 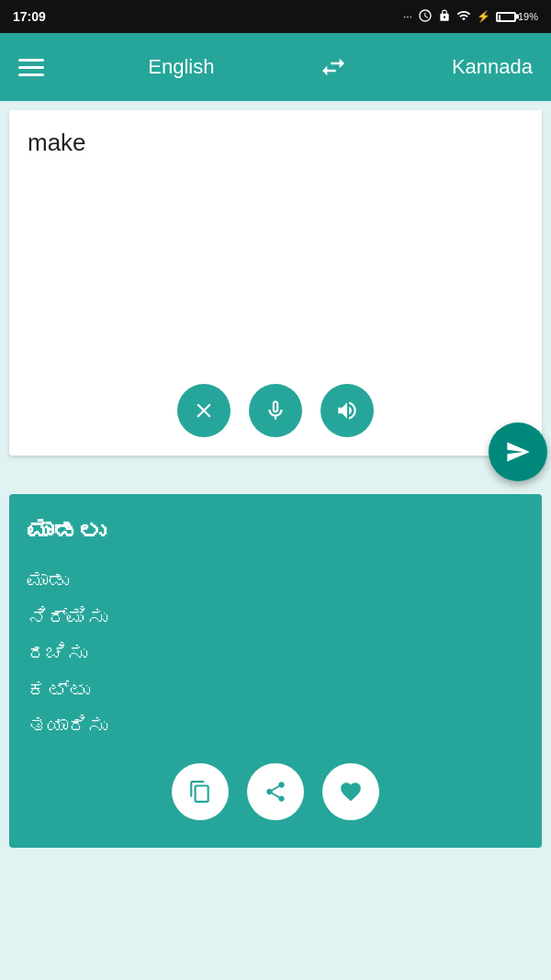 What do you see at coordinates (276, 691) in the screenshot?
I see `alt-4: ಕಟ್ಟು` at bounding box center [276, 691].